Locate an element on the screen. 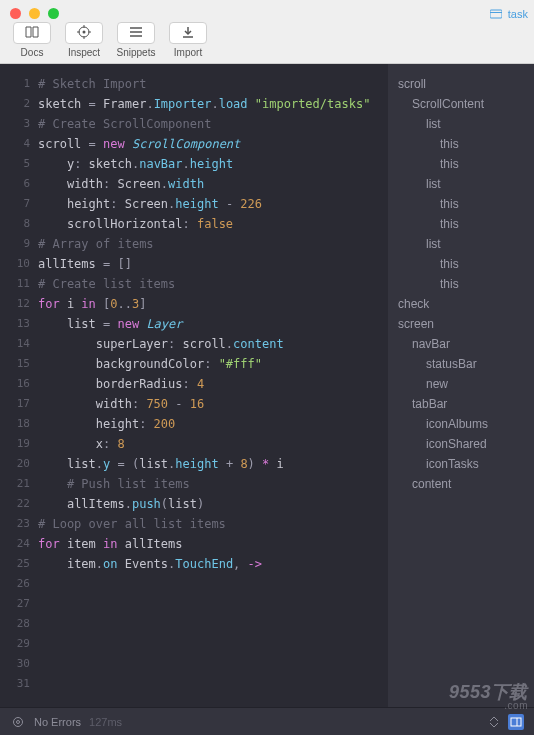  code-line: allItems.push(list) is located at coordinates (213, 504).